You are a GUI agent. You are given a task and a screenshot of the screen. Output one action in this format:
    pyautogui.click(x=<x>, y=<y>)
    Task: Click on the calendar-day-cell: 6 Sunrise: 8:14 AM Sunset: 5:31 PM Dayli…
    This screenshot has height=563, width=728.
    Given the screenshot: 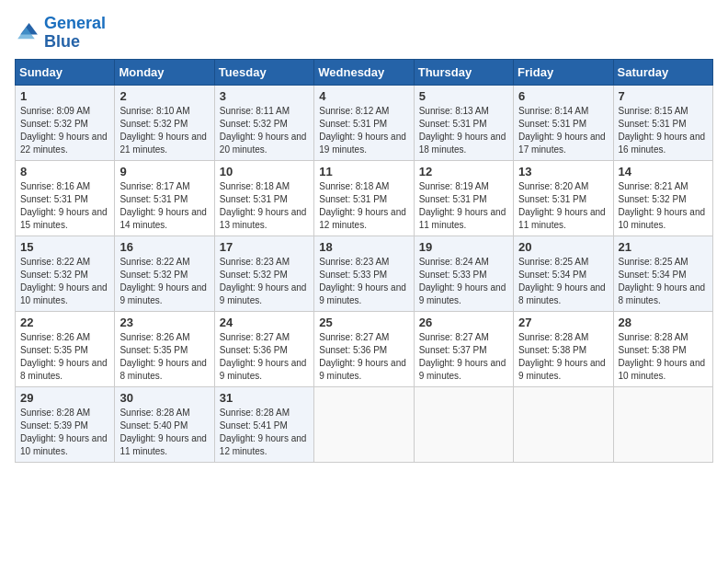 What is the action you would take?
    pyautogui.click(x=563, y=122)
    